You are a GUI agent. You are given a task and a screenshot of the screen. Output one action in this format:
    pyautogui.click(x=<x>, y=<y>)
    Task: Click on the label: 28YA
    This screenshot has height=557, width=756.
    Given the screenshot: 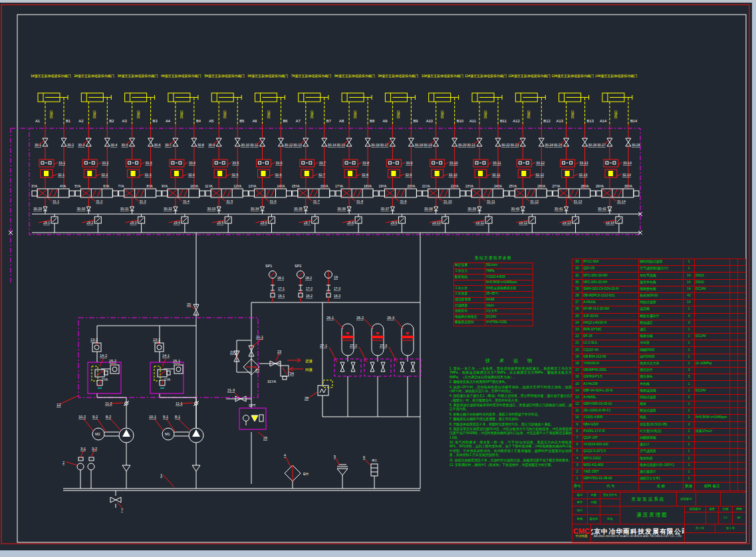 What is the action you would take?
    pyautogui.click(x=585, y=186)
    